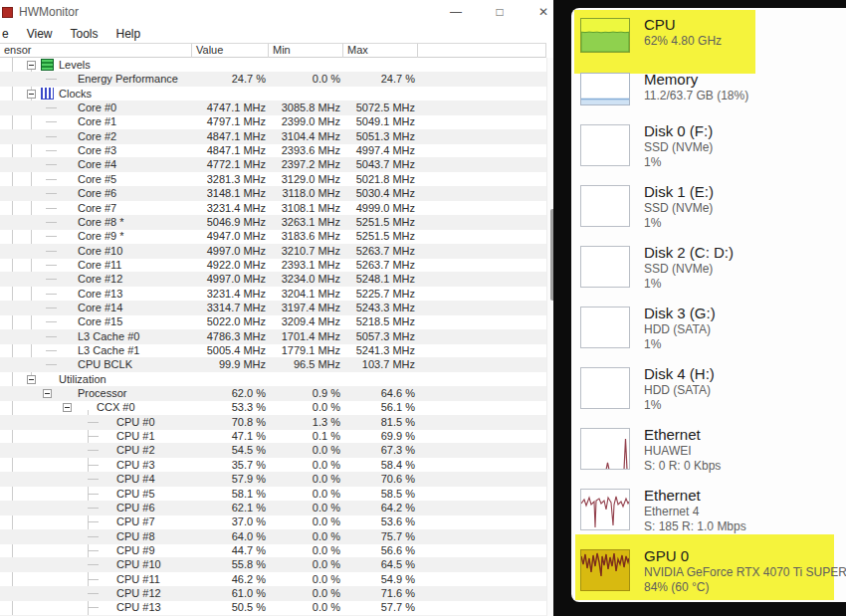 This screenshot has width=846, height=616. I want to click on column-header-Min: Min, so click(307, 51).